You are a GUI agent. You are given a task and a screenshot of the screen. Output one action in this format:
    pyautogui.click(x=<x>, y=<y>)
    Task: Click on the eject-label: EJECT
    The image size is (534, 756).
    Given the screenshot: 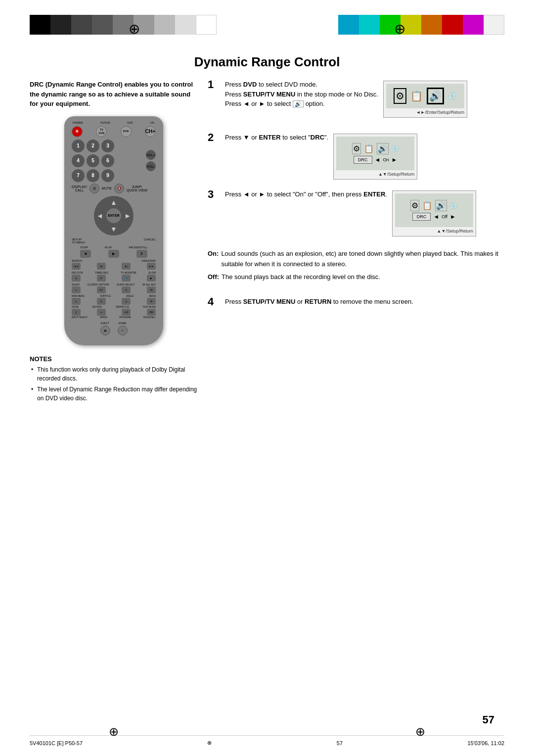 What is the action you would take?
    pyautogui.click(x=105, y=323)
    